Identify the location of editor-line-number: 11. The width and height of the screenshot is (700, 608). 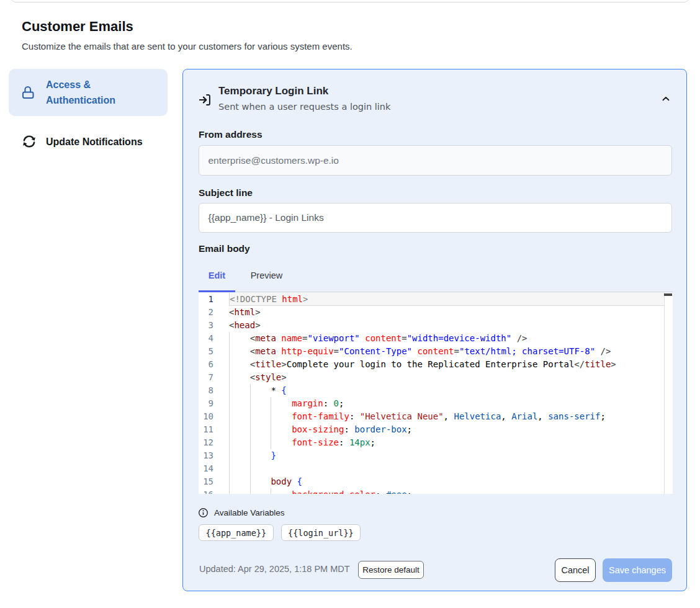
(206, 429).